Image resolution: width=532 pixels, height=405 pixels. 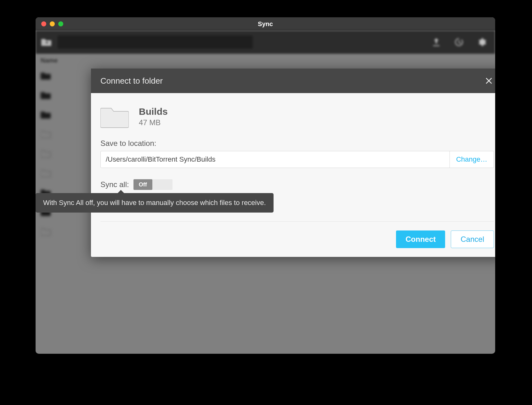 I want to click on search-input, so click(x=155, y=42).